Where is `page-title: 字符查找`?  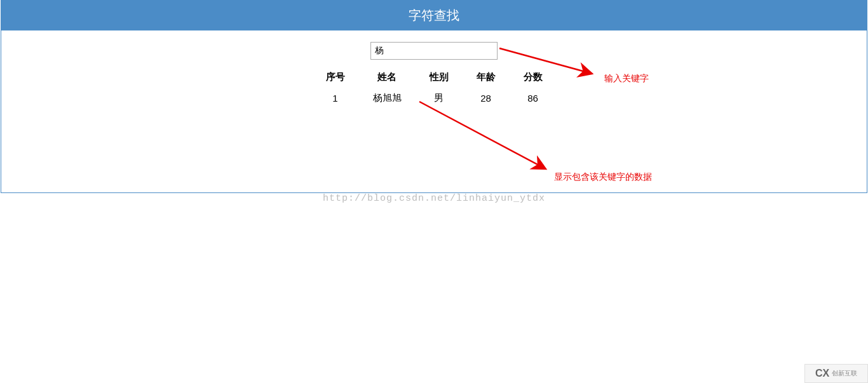 page-title: 字符查找 is located at coordinates (434, 15).